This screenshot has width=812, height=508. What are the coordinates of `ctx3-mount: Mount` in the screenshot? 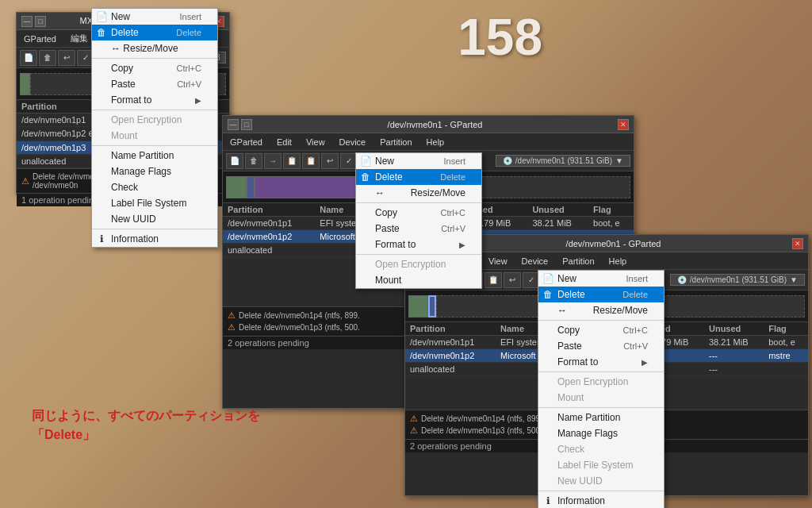 It's located at (601, 398).